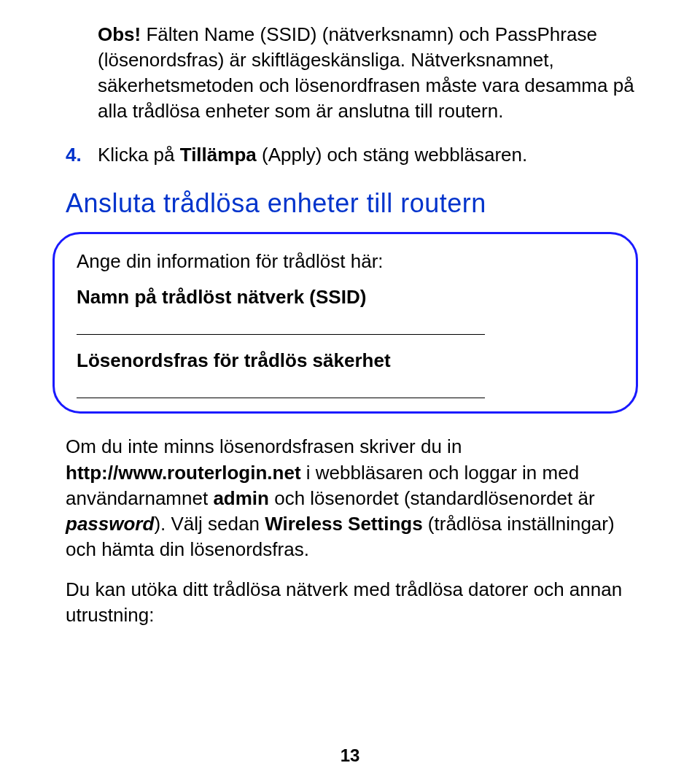 Image resolution: width=700 pixels, height=779 pixels. Describe the element at coordinates (241, 498) in the screenshot. I see `help-admin: admin` at that location.